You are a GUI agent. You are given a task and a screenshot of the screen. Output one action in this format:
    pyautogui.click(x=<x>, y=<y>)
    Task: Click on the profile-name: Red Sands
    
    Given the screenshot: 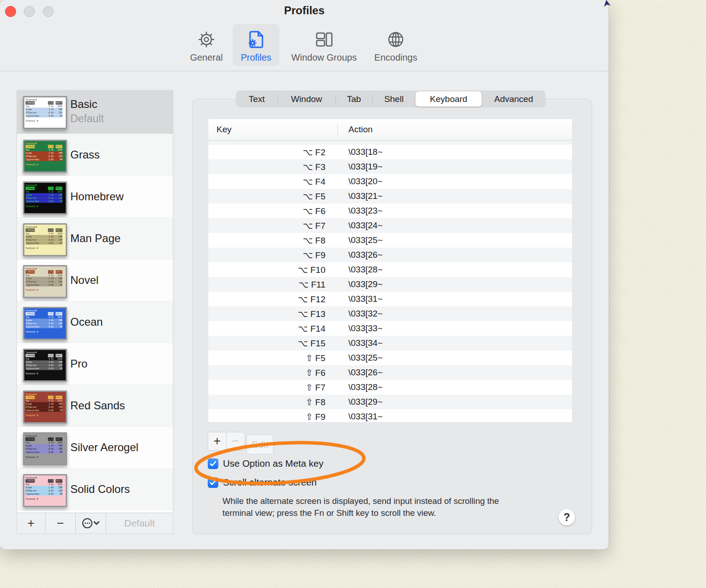 What is the action you would take?
    pyautogui.click(x=97, y=406)
    